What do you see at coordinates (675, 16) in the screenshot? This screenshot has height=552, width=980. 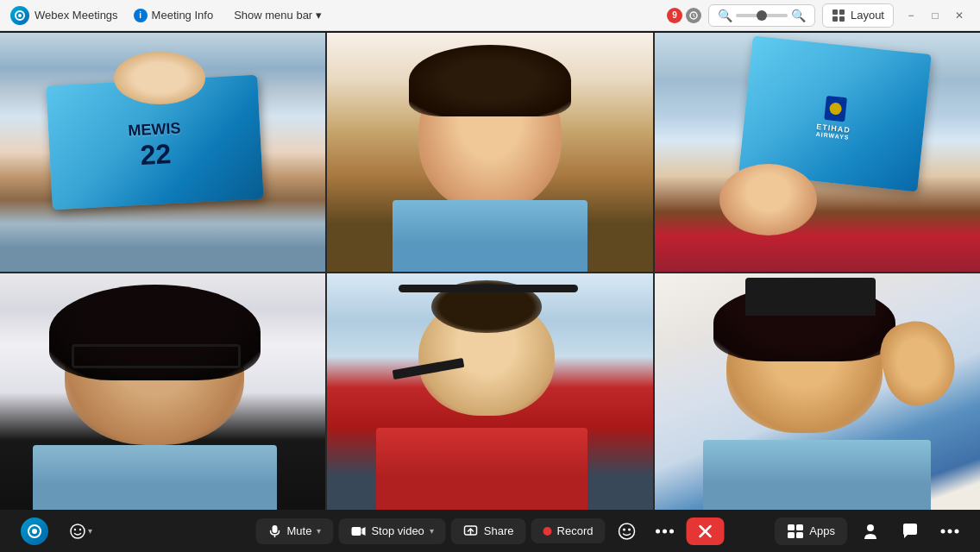 I see `notification-badge-red: 9` at bounding box center [675, 16].